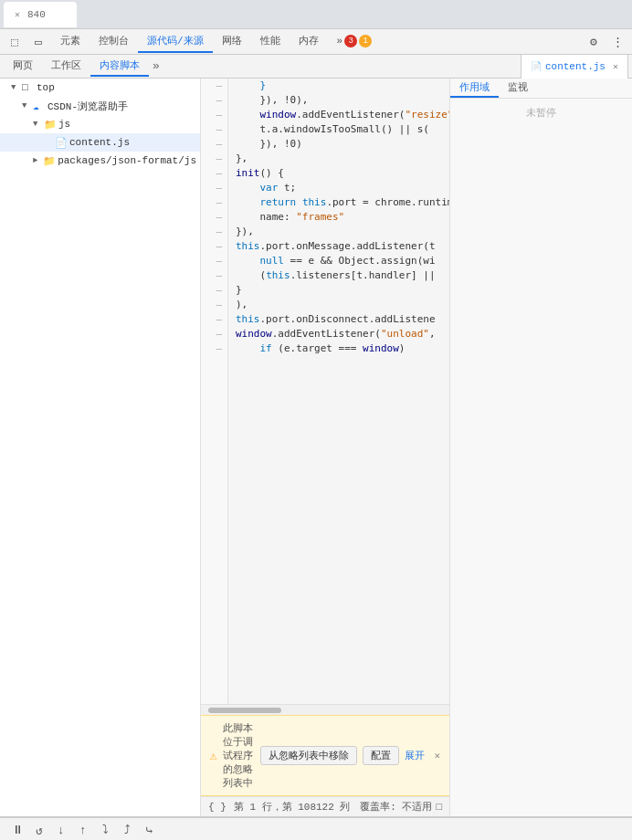 The width and height of the screenshot is (632, 840). Describe the element at coordinates (325, 709) in the screenshot. I see `horizontal-scrollbar` at that location.